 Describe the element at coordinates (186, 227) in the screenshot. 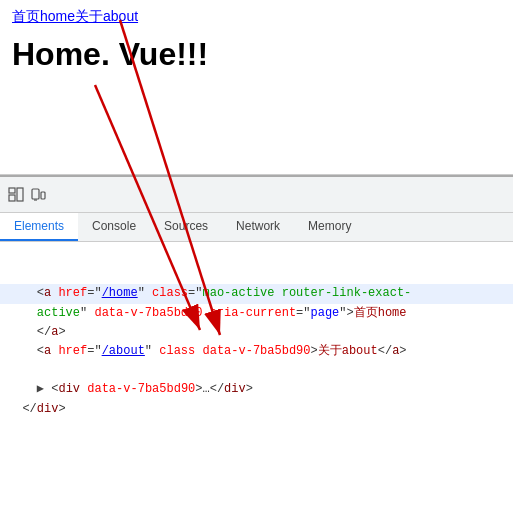

I see `tab-sources: Sources` at that location.